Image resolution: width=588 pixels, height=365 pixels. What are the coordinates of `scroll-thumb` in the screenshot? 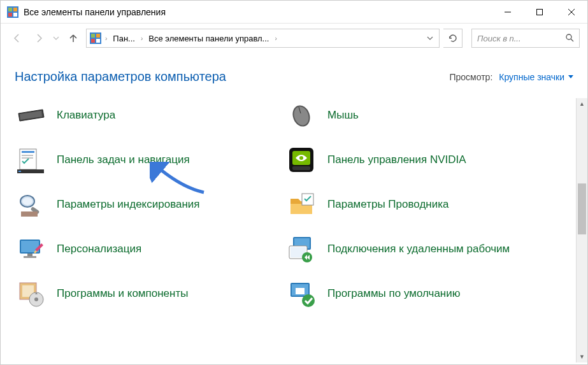 It's located at (582, 209).